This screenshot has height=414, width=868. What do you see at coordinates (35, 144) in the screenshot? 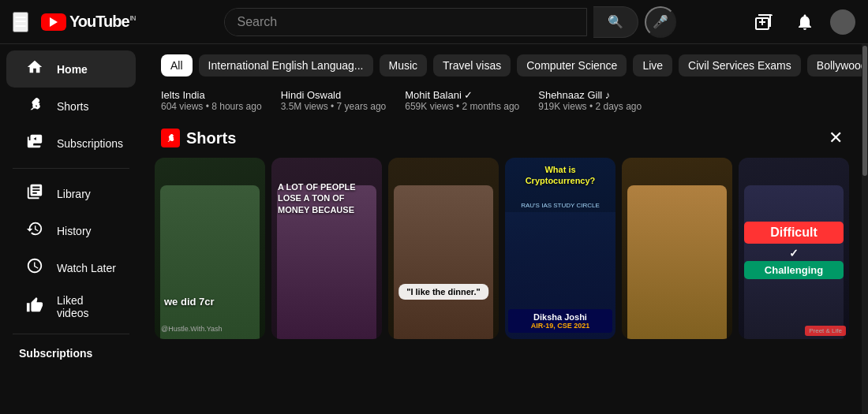
I see `subscriptions-icon` at bounding box center [35, 144].